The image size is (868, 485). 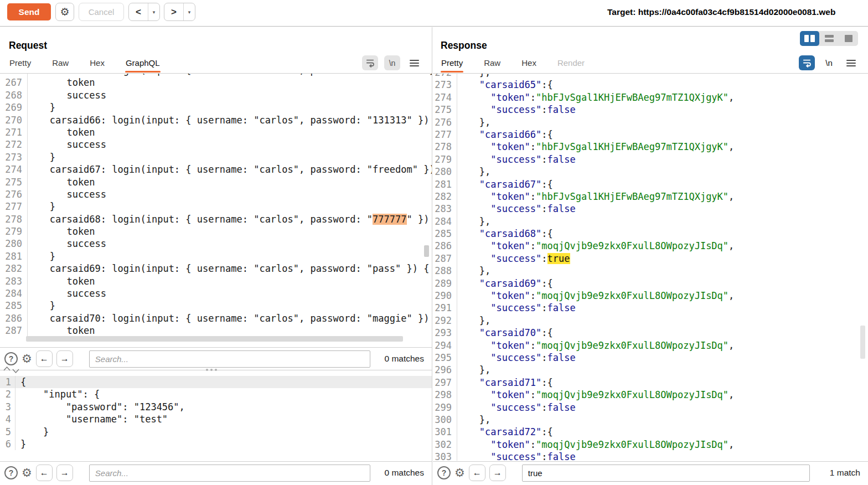 What do you see at coordinates (216, 194) in the screenshot?
I see `code-line: 276 success` at bounding box center [216, 194].